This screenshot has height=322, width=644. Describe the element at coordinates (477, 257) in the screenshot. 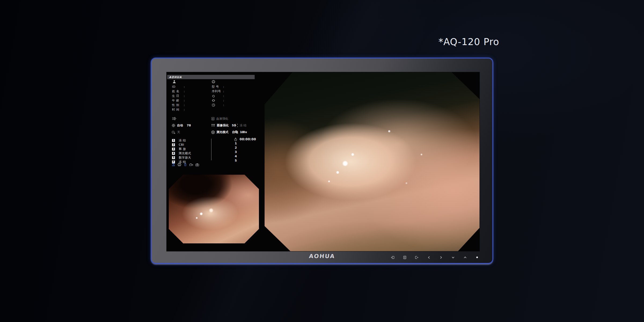

I see `power-button` at that location.